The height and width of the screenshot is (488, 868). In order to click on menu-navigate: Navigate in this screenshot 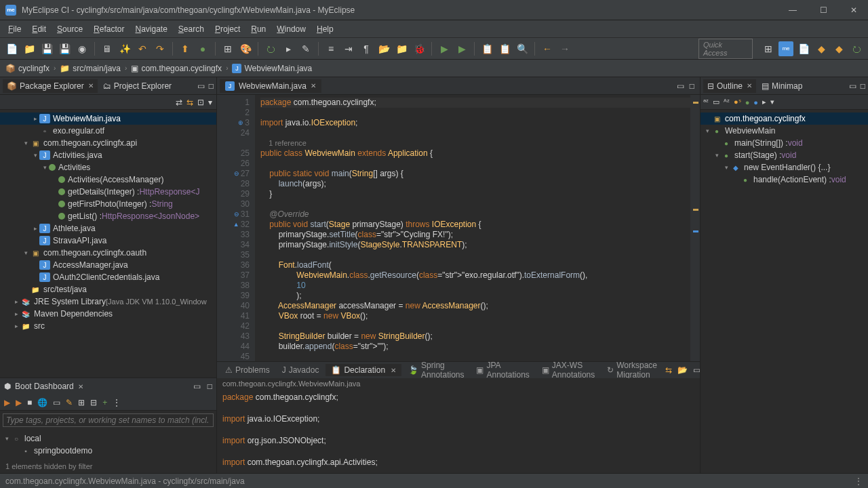, I will do `click(151, 29)`.